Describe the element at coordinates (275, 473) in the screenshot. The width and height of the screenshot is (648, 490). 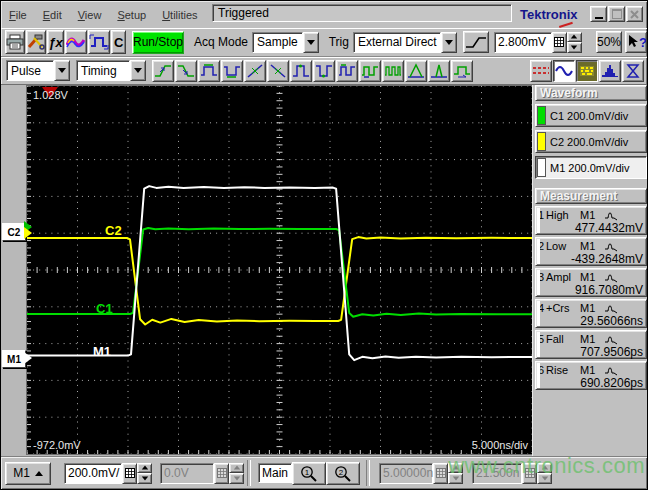
I see `view-main-indicator: Main` at that location.